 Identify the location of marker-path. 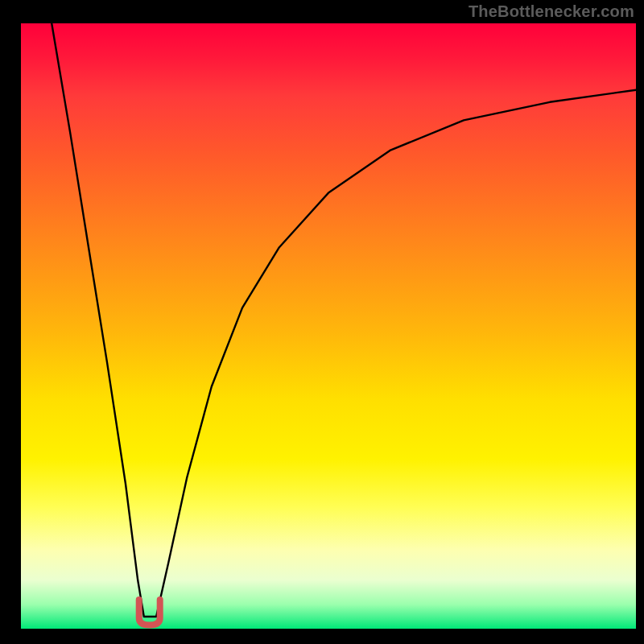
(150, 613).